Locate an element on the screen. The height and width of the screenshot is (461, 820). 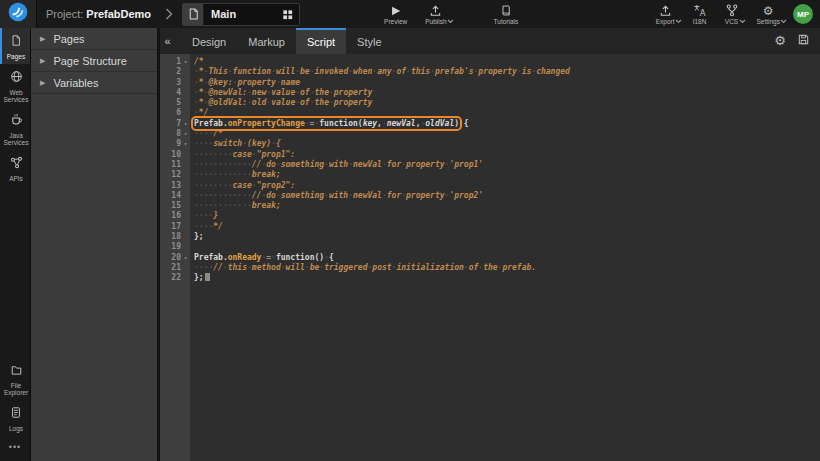
code-line: /* is located at coordinates (507, 62).